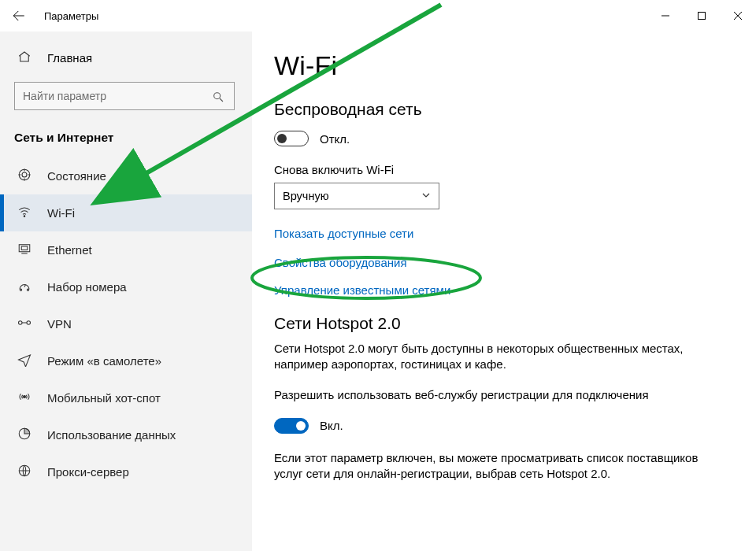 This screenshot has width=756, height=551. What do you see at coordinates (24, 176) in the screenshot?
I see `status-icon` at bounding box center [24, 176].